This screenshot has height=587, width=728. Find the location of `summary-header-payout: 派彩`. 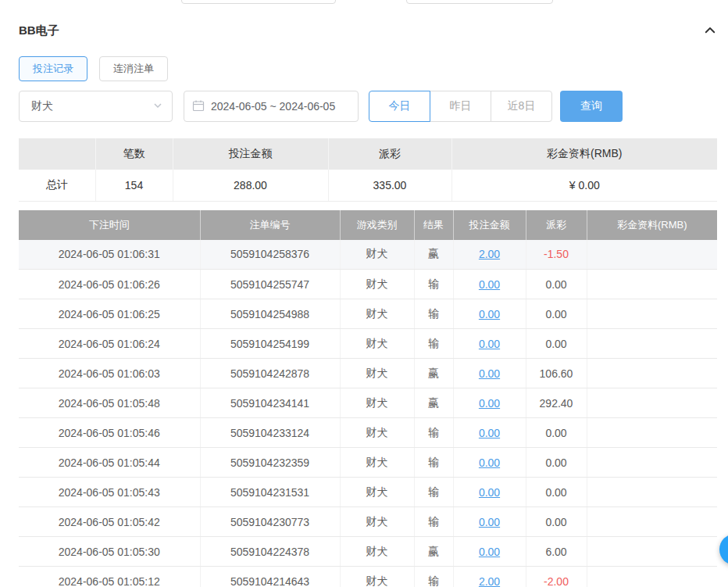

summary-header-payout: 派彩 is located at coordinates (390, 154).